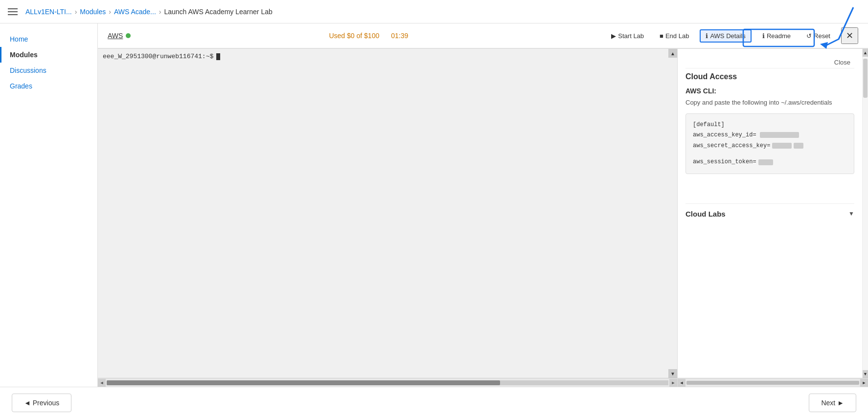 This screenshot has height=418, width=868. Describe the element at coordinates (110, 12) in the screenshot. I see `breadcrumb-sep-2: ›` at that location.